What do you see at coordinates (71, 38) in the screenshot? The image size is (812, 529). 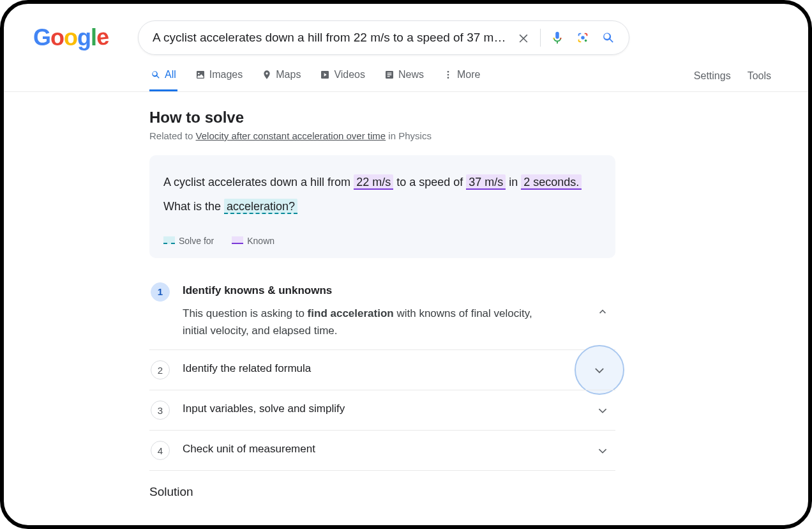 I see `google-logo: Google` at bounding box center [71, 38].